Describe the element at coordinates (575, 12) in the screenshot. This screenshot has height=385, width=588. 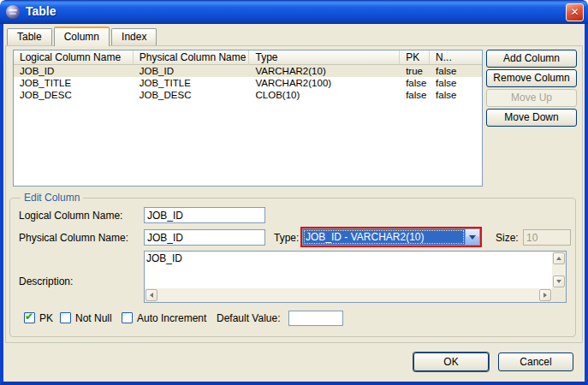
I see `close-button: ✕` at that location.